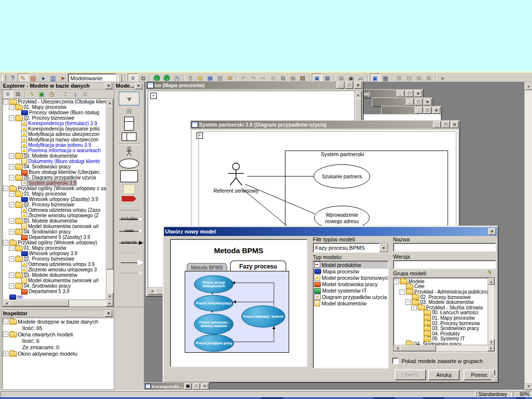 This screenshot has width=532, height=399. I want to click on explorer-horizontal-scrollbar: ◄ ►, so click(58, 303).